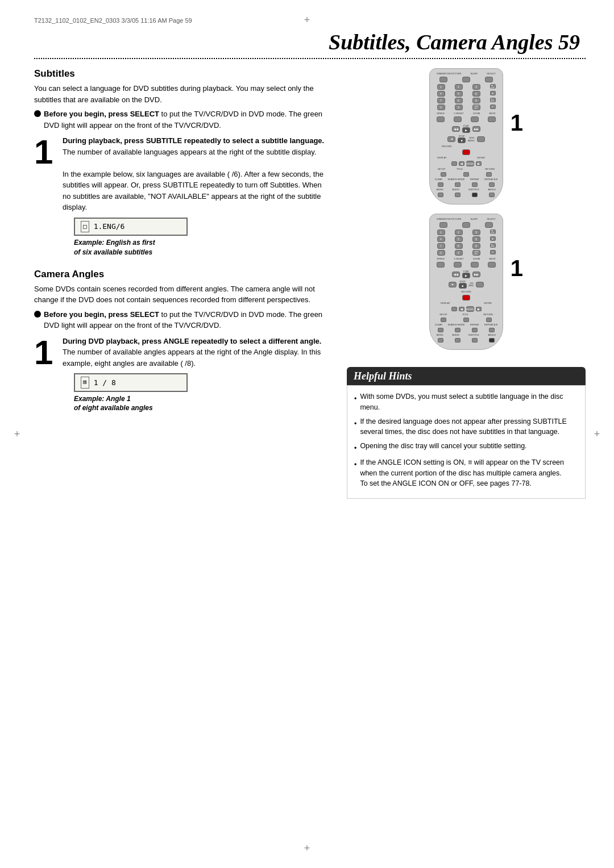 The width and height of the screenshot is (614, 868). What do you see at coordinates (441, 265) in the screenshot?
I see `remote2-btn-speed` at bounding box center [441, 265].